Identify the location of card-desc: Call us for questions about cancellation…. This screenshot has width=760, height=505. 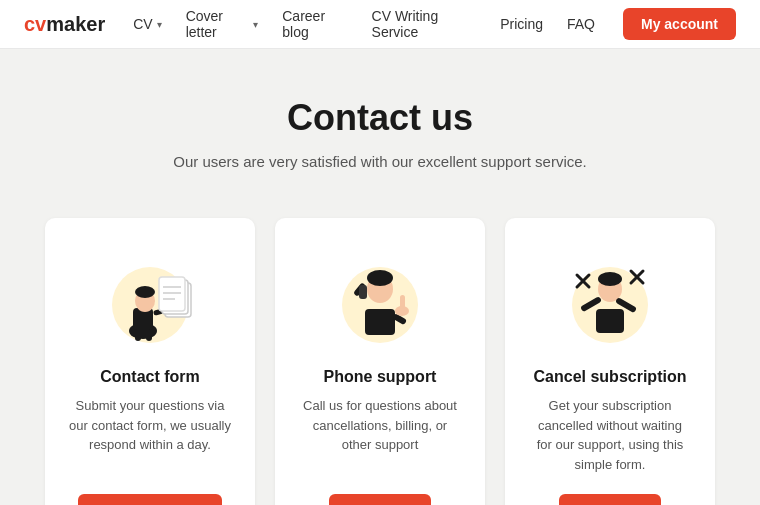
(380, 435).